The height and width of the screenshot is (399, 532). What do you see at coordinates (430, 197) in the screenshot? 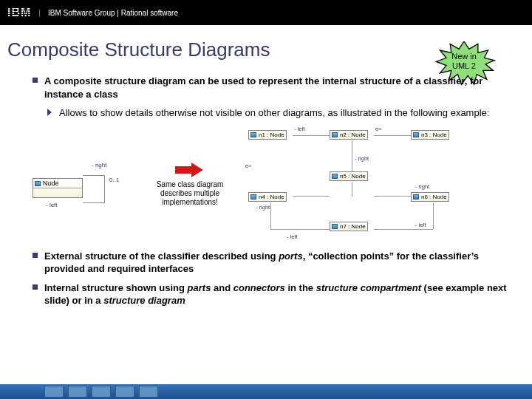
I see `node-n6: n6 : Node` at bounding box center [430, 197].